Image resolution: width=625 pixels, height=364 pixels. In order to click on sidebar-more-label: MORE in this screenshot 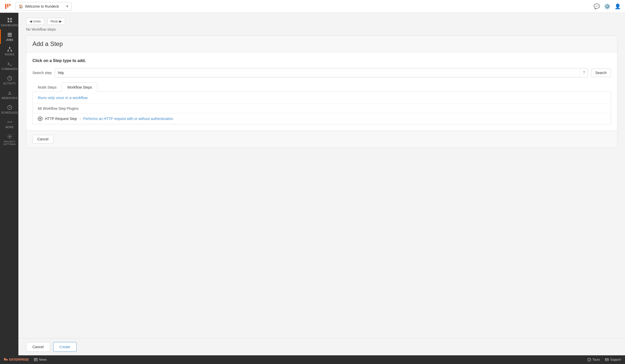, I will do `click(10, 127)`.